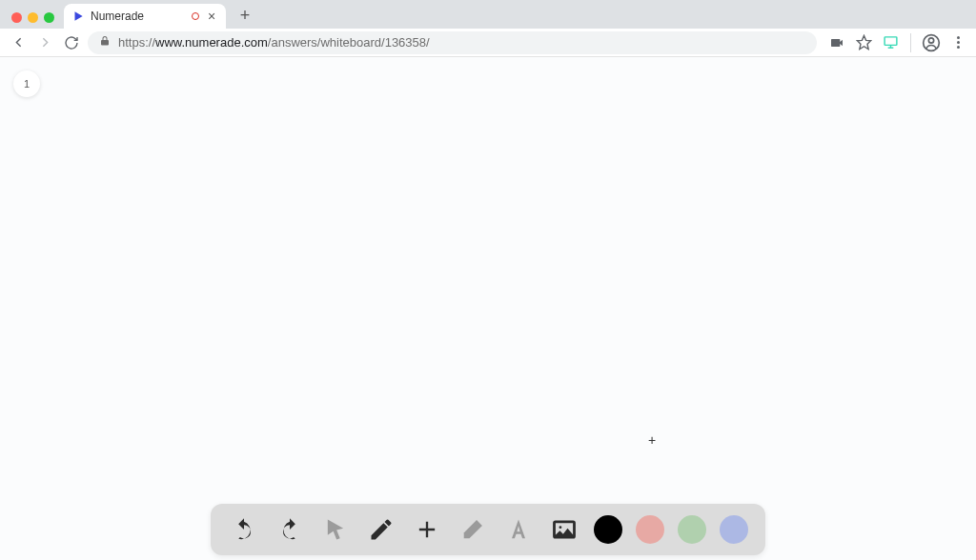  I want to click on url-path: /answers/whiteboard/136358/, so click(349, 42).